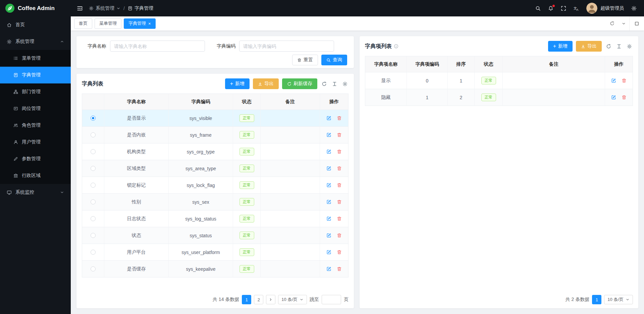 The height and width of the screenshot is (314, 644). I want to click on table-row: 锁定标记 sys_lock_flag 正常, so click(215, 185).